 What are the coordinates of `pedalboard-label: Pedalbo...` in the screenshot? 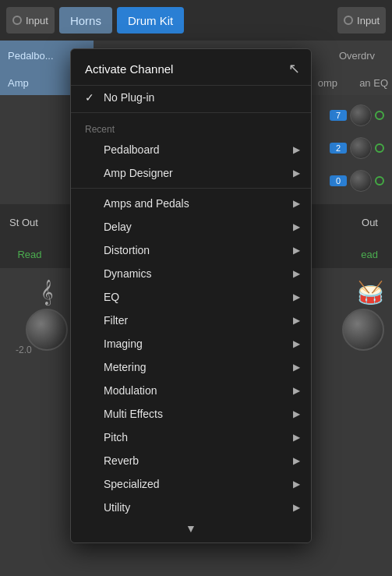 It's located at (31, 56).